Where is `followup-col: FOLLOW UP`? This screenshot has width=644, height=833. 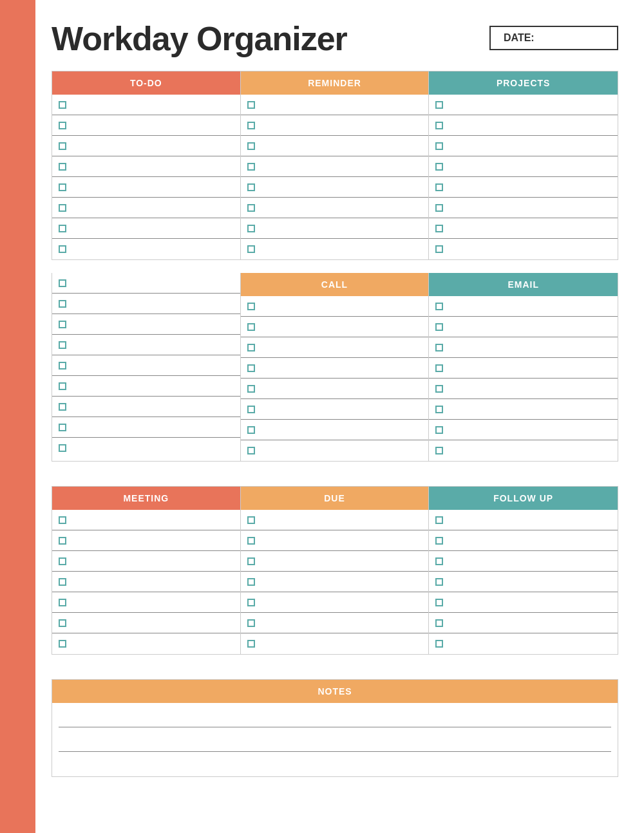
followup-col: FOLLOW UP is located at coordinates (523, 570).